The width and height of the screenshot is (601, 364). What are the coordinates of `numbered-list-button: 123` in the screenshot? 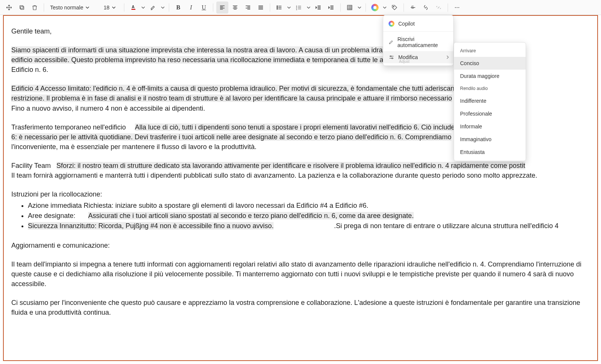 It's located at (299, 8).